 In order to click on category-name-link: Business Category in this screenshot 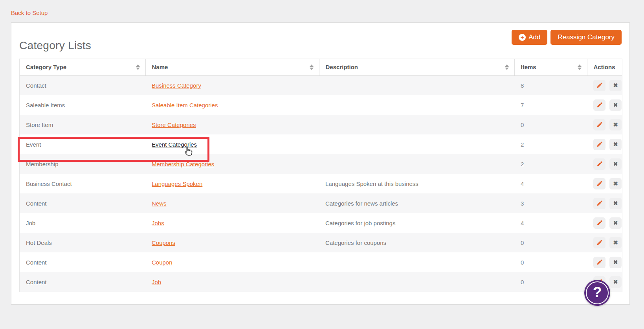, I will do `click(176, 86)`.